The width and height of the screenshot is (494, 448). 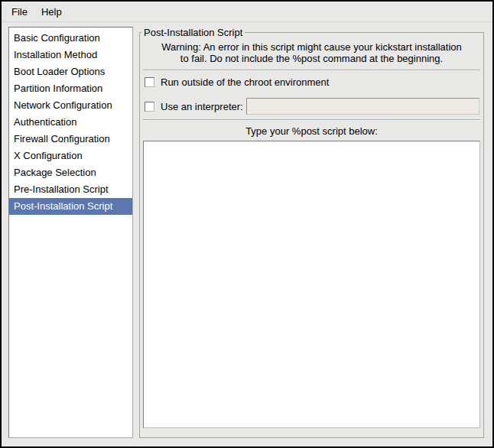 I want to click on interpreter-input, so click(x=362, y=106).